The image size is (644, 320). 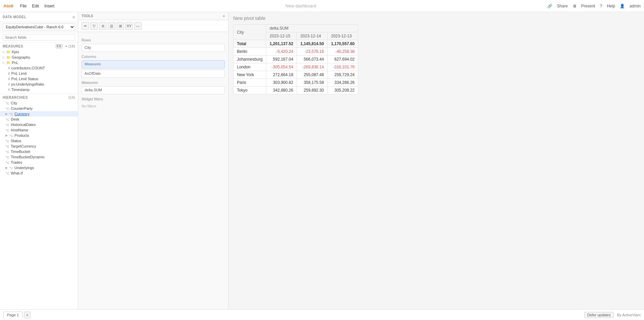 What do you see at coordinates (39, 179) in the screenshot?
I see `measures-list: ▷ 📁 Kpis ▷ 📁 Geography ▷ 📁 PnL # contrib…` at bounding box center [39, 179].